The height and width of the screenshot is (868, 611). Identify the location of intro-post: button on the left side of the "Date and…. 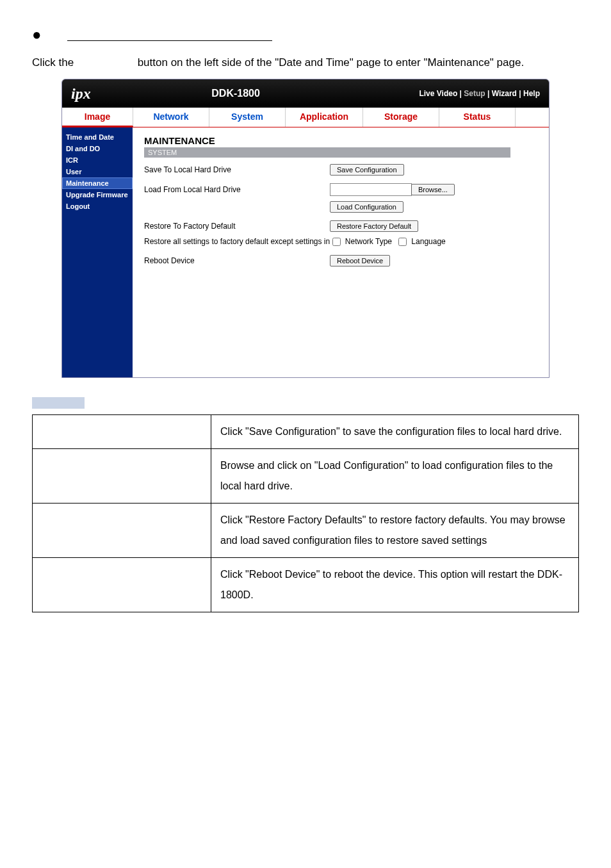
(330, 63).